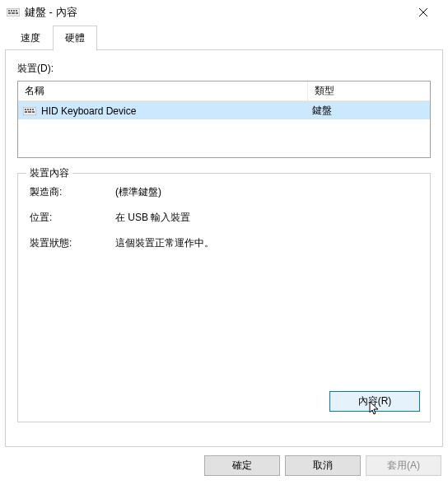 This screenshot has height=494, width=448. Describe the element at coordinates (267, 217) in the screenshot. I see `location-value: 在 USB 輸入裝置` at that location.